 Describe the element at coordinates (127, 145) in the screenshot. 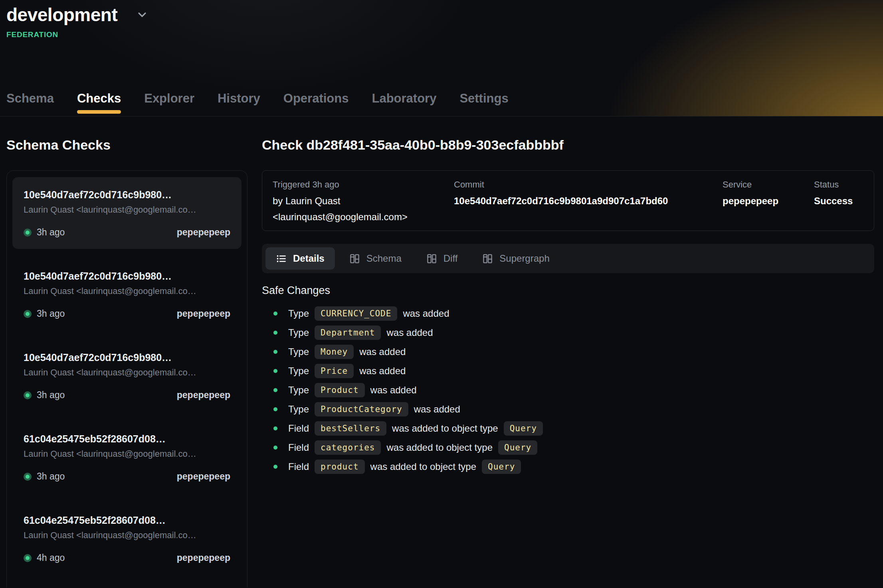

I see `sidebar-title: Schema Checks` at that location.